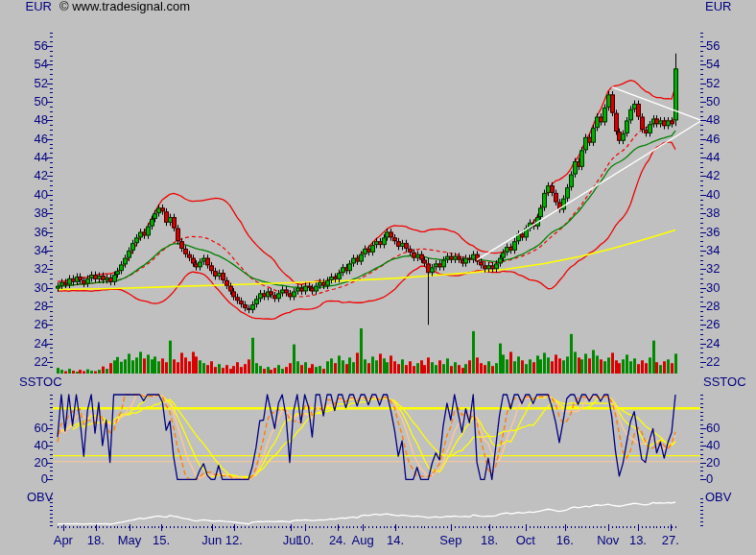 The height and width of the screenshot is (555, 756). I want to click on x-axis-label: 15., so click(161, 541).